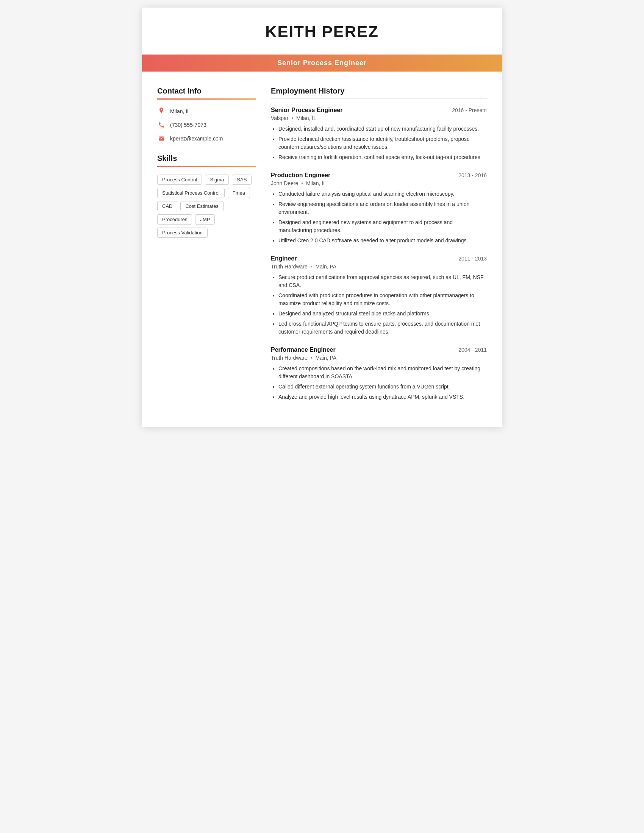 Image resolution: width=644 pixels, height=833 pixels. Describe the element at coordinates (383, 387) in the screenshot. I see `job-bullet: Called different external operating syst…` at that location.